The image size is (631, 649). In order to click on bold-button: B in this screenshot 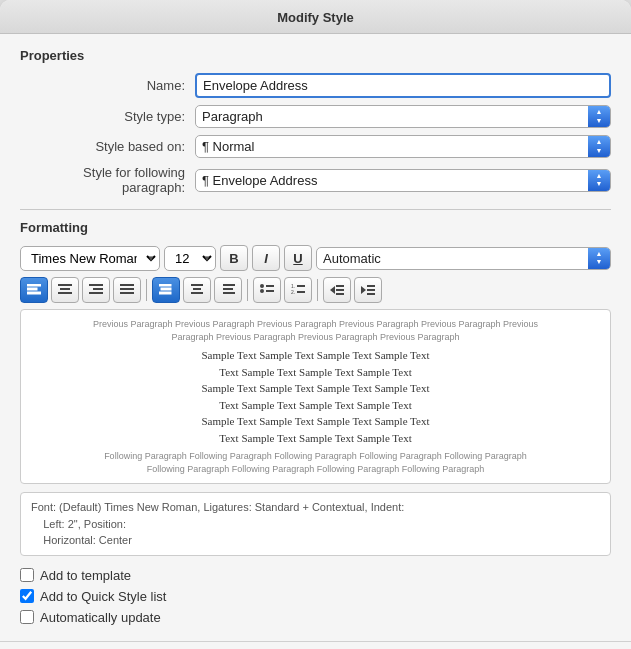, I will do `click(234, 258)`.